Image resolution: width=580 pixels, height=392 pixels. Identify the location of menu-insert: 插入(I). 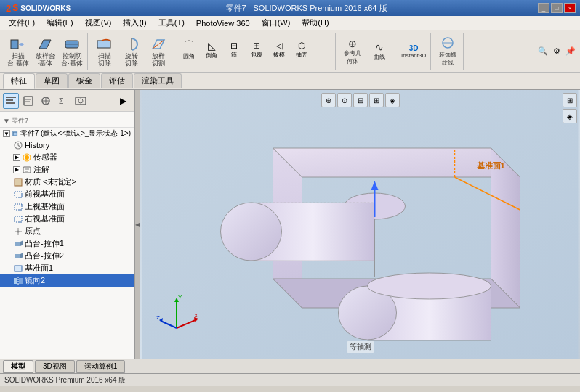
(134, 23).